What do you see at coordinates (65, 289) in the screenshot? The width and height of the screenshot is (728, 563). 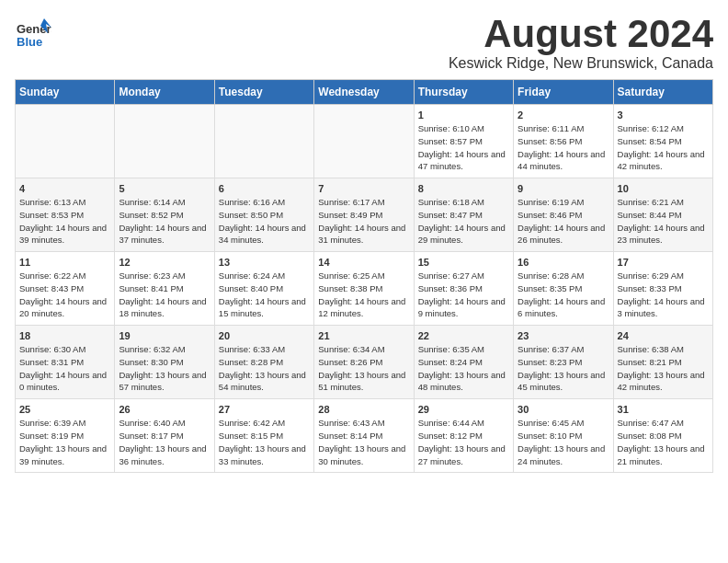 I see `calendar-cell: 11Sunrise: 6:22 AM Sunset: 8:43 PM Dayli…` at bounding box center [65, 289].